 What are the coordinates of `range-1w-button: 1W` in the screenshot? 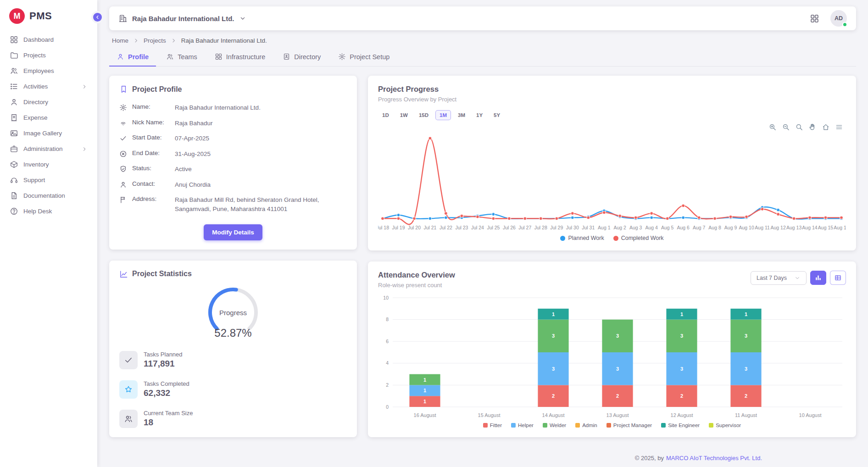 It's located at (404, 115).